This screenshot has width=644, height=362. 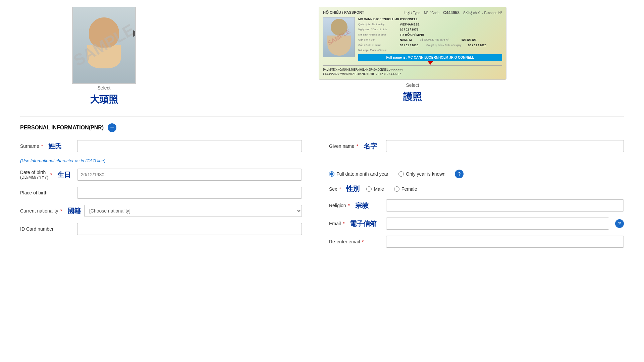 I want to click on passport-nationality-value: VIETNAMESE, so click(x=410, y=25).